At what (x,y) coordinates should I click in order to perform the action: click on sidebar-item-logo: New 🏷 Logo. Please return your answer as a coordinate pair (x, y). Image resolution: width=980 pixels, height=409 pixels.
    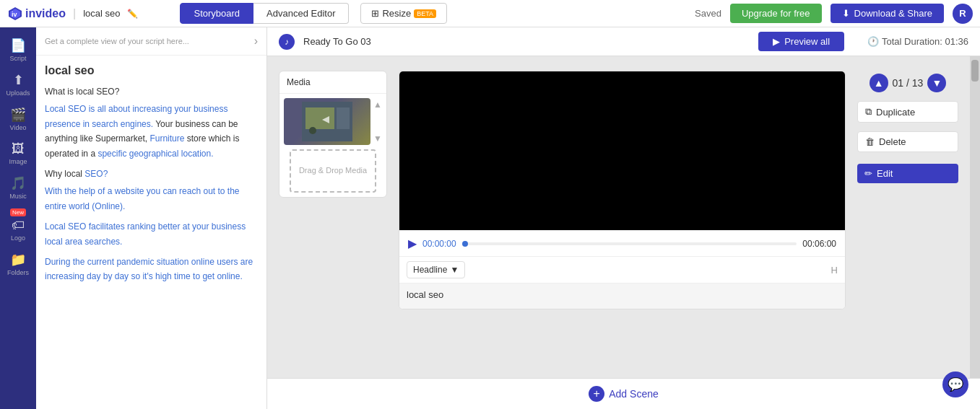
    Looking at the image, I should click on (18, 226).